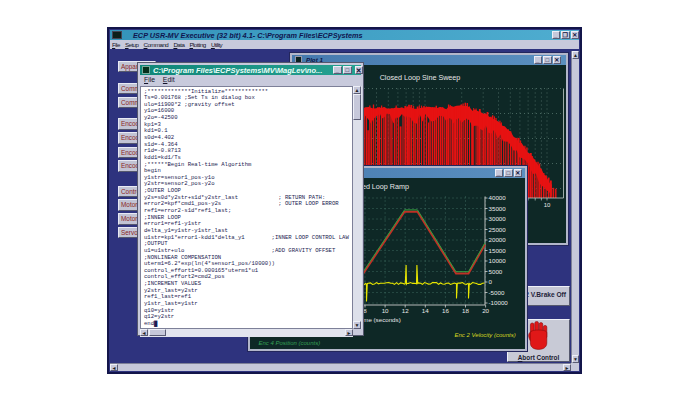 The height and width of the screenshot is (400, 688). What do you see at coordinates (496, 292) in the screenshot?
I see `svg-text: -5000` at bounding box center [496, 292].